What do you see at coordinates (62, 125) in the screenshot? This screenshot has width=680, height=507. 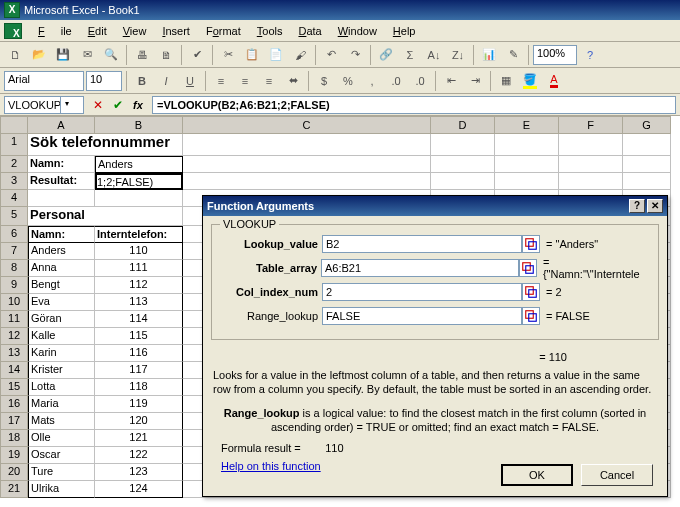 I see `col-head-a: A` at bounding box center [62, 125].